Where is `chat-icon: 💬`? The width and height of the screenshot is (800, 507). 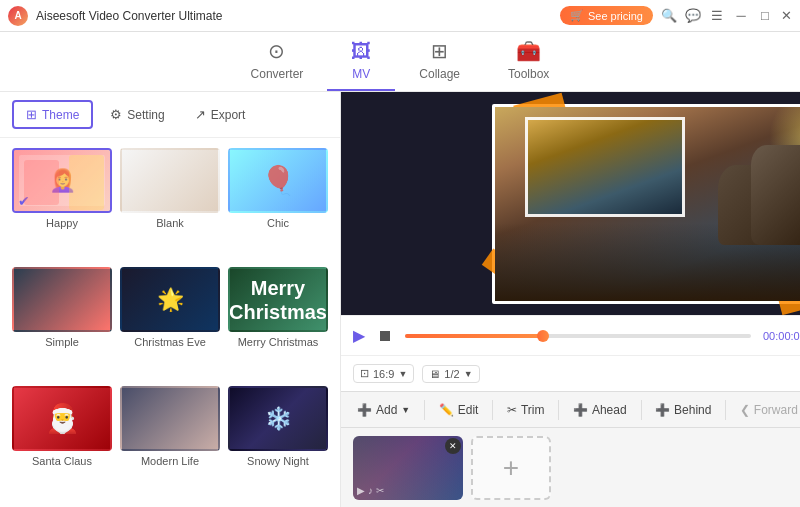 chat-icon: 💬 is located at coordinates (693, 16).